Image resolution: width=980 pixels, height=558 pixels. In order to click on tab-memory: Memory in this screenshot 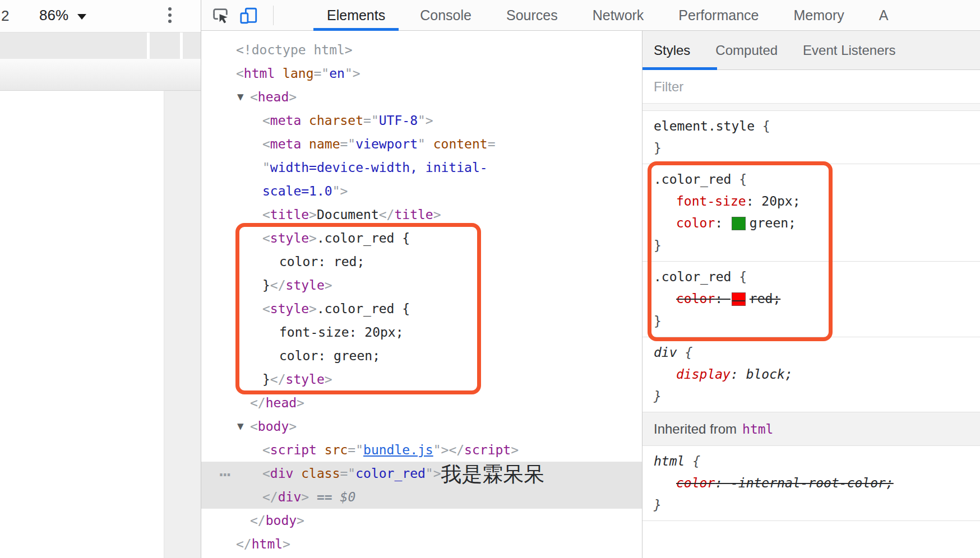, I will do `click(819, 16)`.